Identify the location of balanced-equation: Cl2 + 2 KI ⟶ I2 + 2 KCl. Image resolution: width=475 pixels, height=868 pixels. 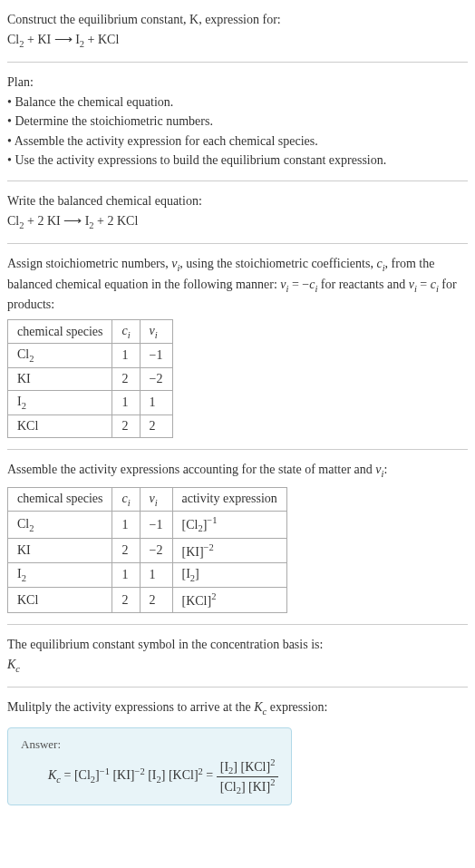
(238, 222).